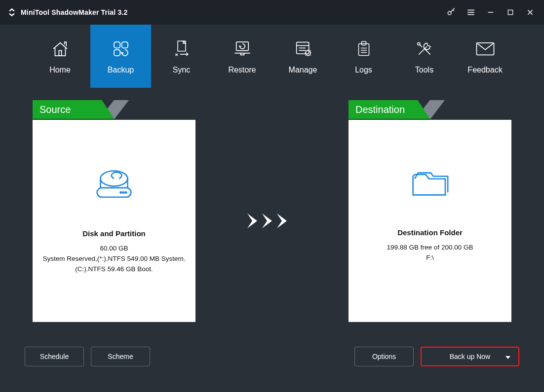  I want to click on button-label: Options, so click(384, 356).